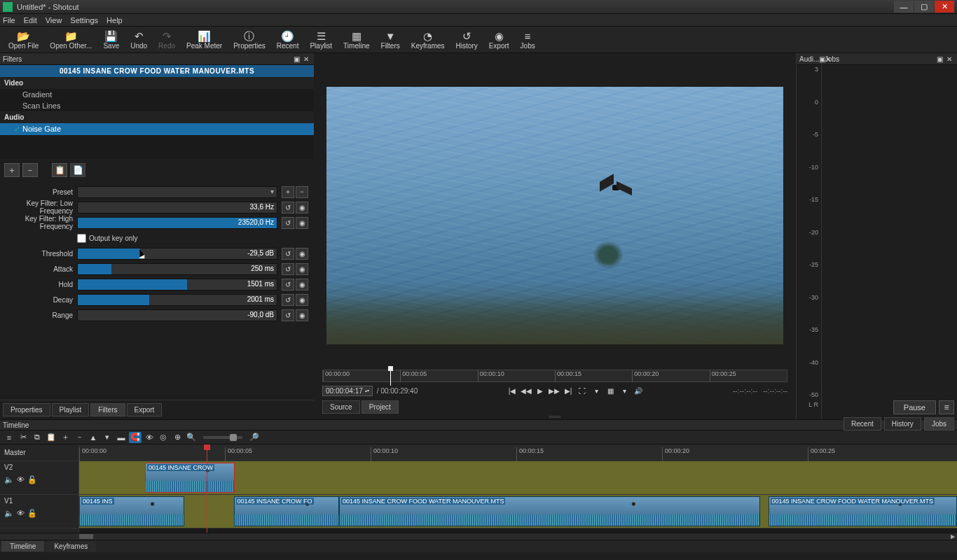  I want to click on toolbar-properties: ⓘProperties, so click(249, 40).